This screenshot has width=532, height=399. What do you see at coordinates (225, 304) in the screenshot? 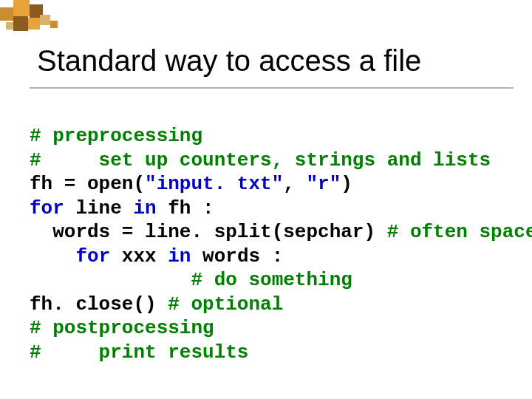
I see `code-comment: # optional` at bounding box center [225, 304].